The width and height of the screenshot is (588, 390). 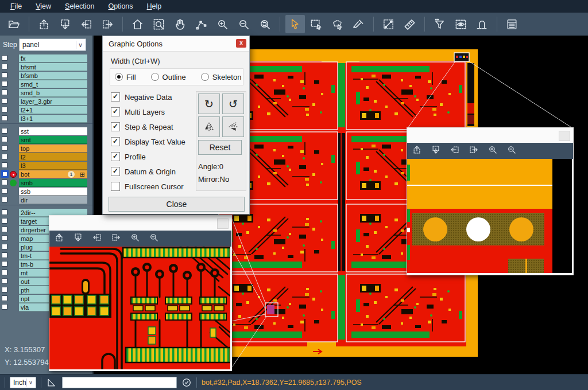 What do you see at coordinates (46, 166) in the screenshot?
I see `layer-row-l3: l3` at bounding box center [46, 166].